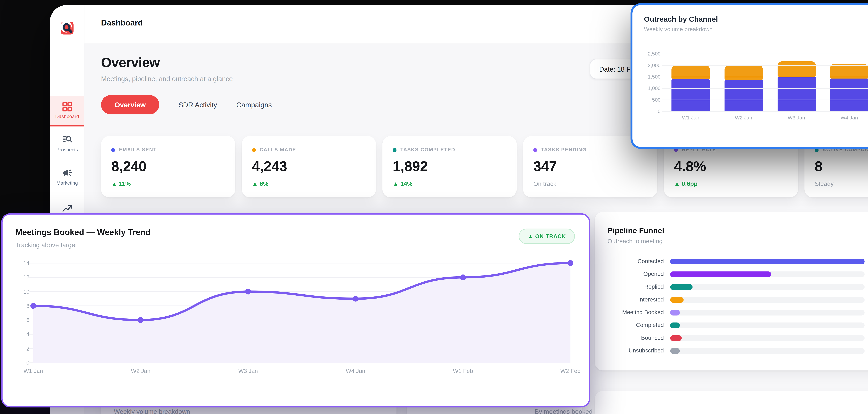 This screenshot has height=414, width=868. I want to click on tab-sdr-activity: SDR Activity, so click(197, 105).